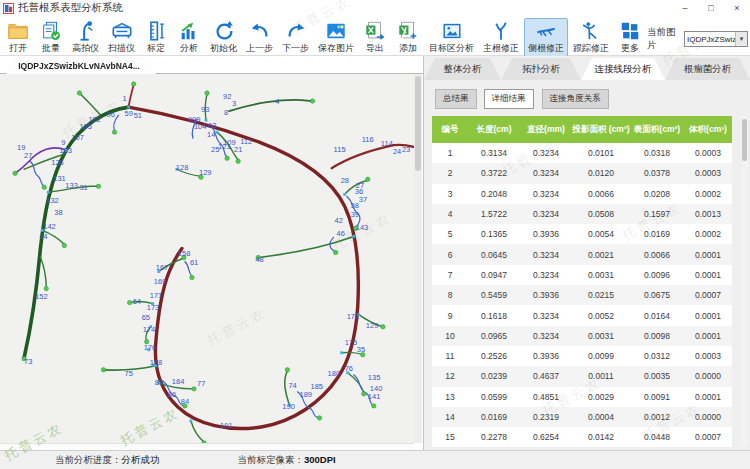 Image resolution: width=750 pixels, height=469 pixels. Describe the element at coordinates (657, 214) in the screenshot. I see `cell: 0.1597` at that location.